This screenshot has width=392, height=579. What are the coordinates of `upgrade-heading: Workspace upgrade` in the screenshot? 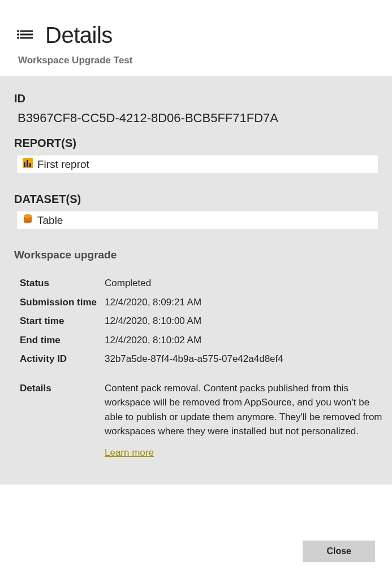 It's located at (196, 255).